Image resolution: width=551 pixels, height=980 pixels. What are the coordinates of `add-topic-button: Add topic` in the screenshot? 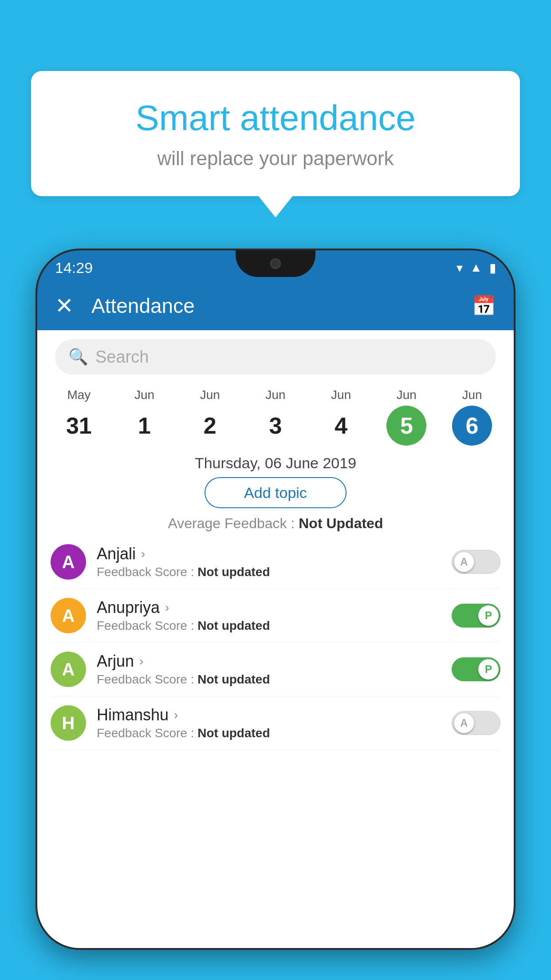 It's located at (276, 493).